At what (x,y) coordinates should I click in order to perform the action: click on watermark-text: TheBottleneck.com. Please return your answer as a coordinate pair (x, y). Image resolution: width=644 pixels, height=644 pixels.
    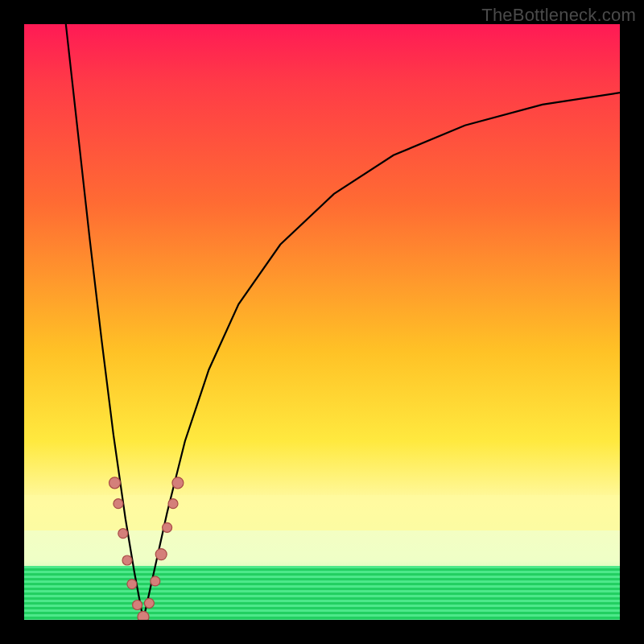
    Looking at the image, I should click on (559, 15).